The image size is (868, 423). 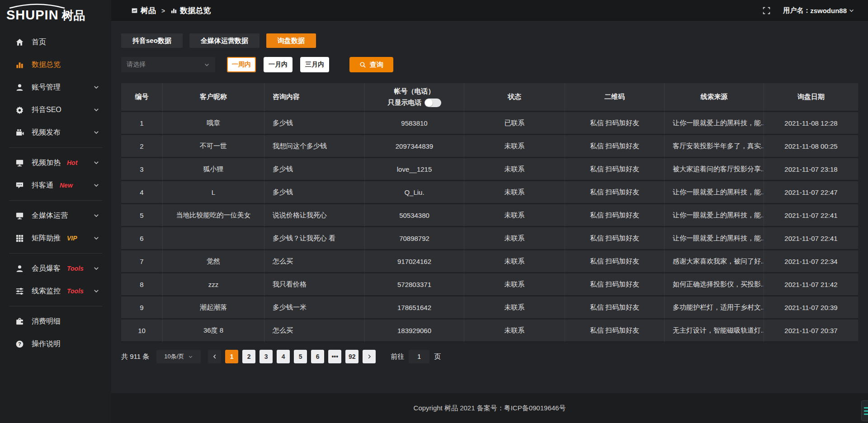 I want to click on sidebar-item-member-leads: 会员爆客Tools, so click(x=56, y=268).